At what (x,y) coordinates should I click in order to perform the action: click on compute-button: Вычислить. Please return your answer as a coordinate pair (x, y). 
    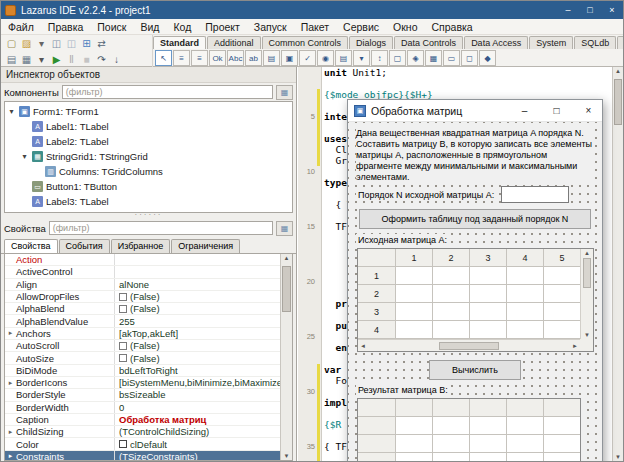
    Looking at the image, I should click on (475, 370).